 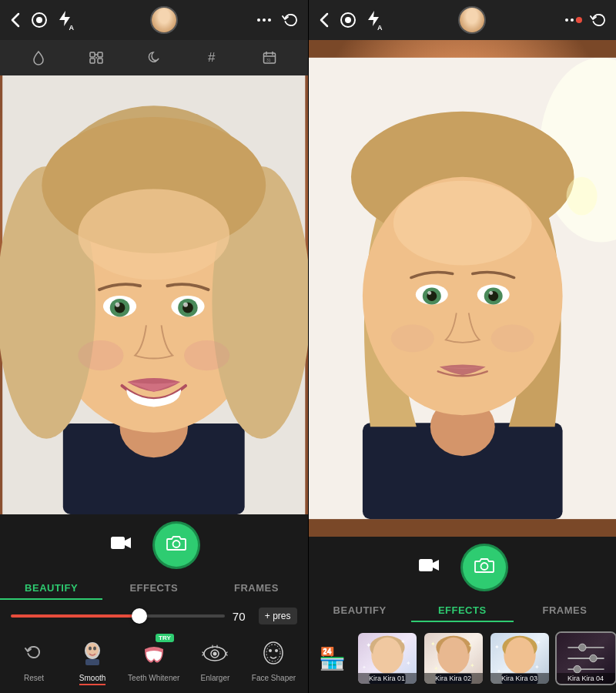 What do you see at coordinates (270, 58) in the screenshot?
I see `calendar-tool: 31` at bounding box center [270, 58].